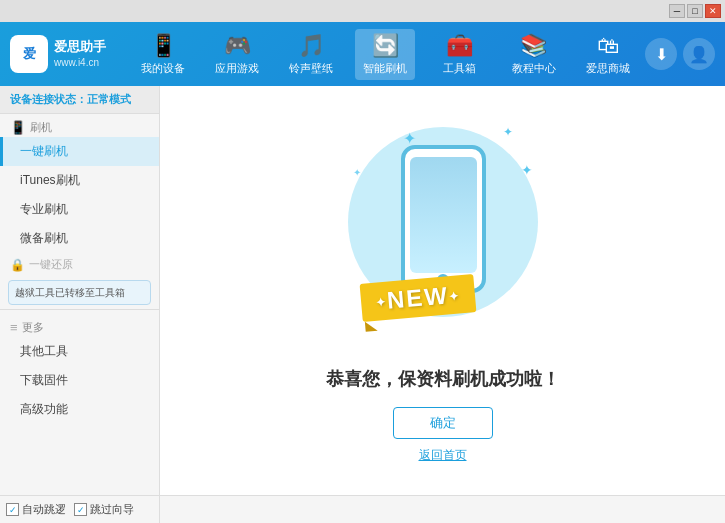  What do you see at coordinates (80, 326) in the screenshot?
I see `more-section: ≡ 更多` at bounding box center [80, 326].